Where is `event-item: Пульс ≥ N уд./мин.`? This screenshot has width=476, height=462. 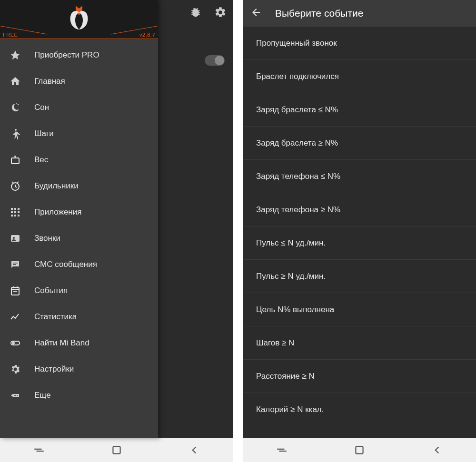
event-item: Пульс ≥ N уд./мин. is located at coordinates (359, 276).